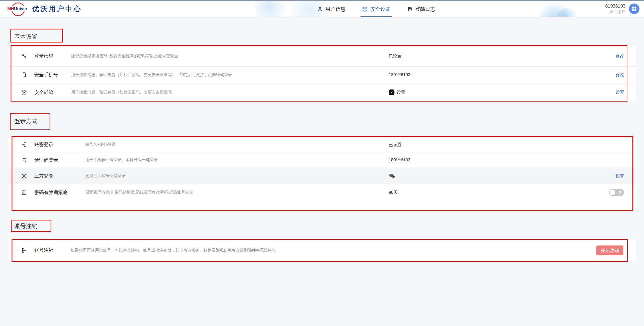 Image resolution: width=644 pixels, height=326 pixels. I want to click on row-label: 账号注销, so click(52, 250).